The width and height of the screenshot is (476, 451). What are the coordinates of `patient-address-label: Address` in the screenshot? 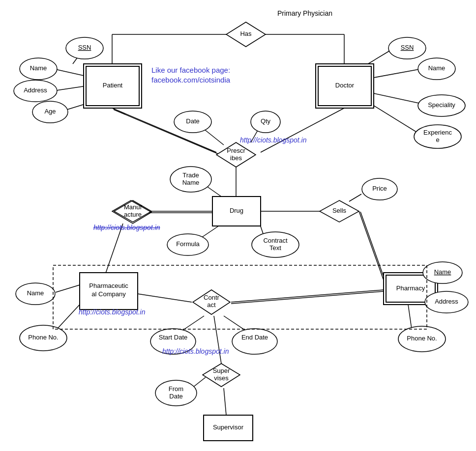 It's located at (35, 90).